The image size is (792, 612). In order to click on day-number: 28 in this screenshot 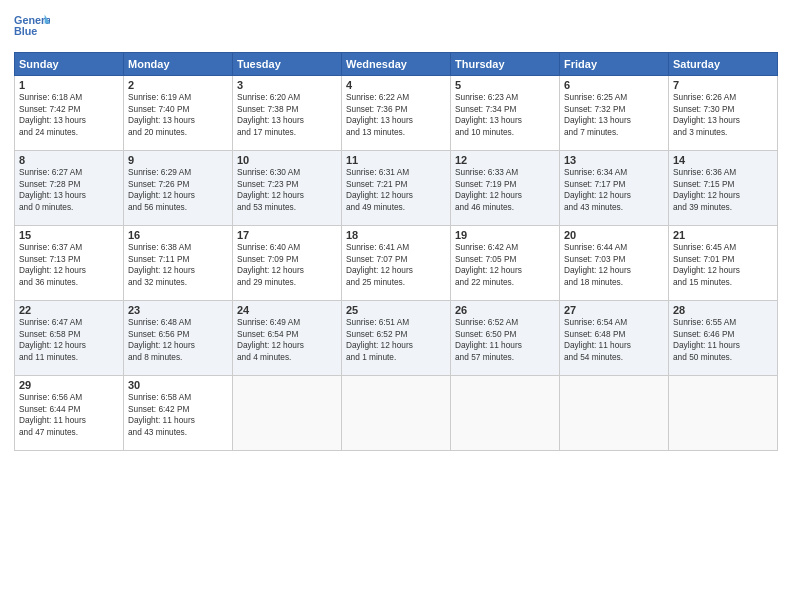, I will do `click(723, 310)`.